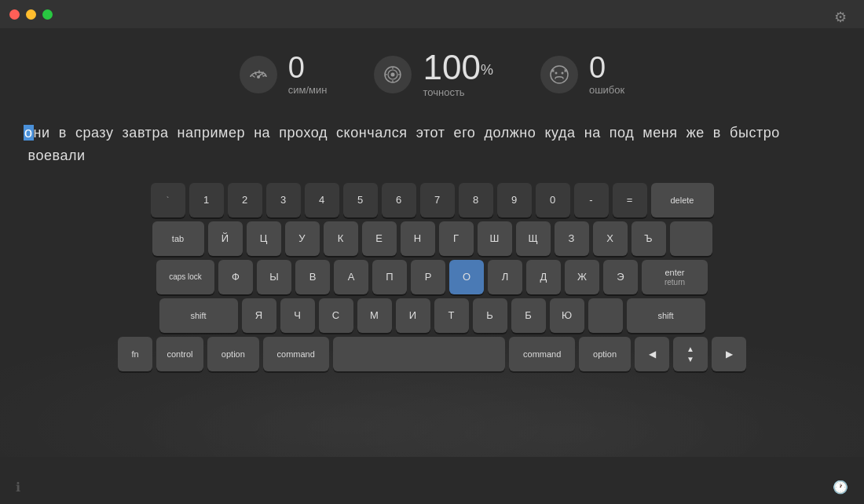 The height and width of the screenshot is (504, 864). I want to click on key-ь: Ь, so click(490, 316).